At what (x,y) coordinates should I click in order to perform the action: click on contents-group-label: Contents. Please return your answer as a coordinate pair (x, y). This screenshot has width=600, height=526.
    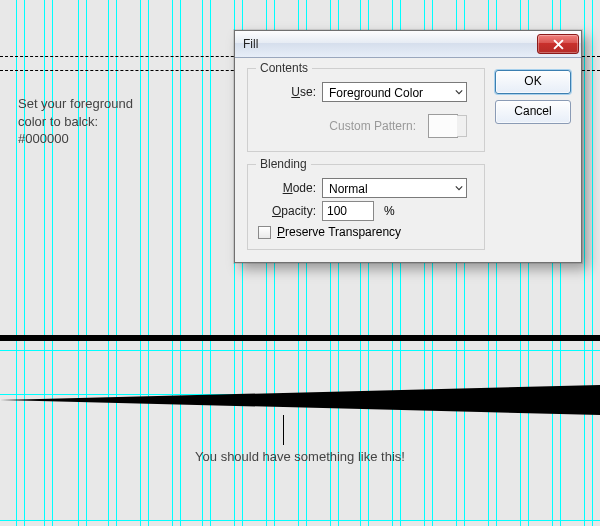
    Looking at the image, I should click on (284, 68).